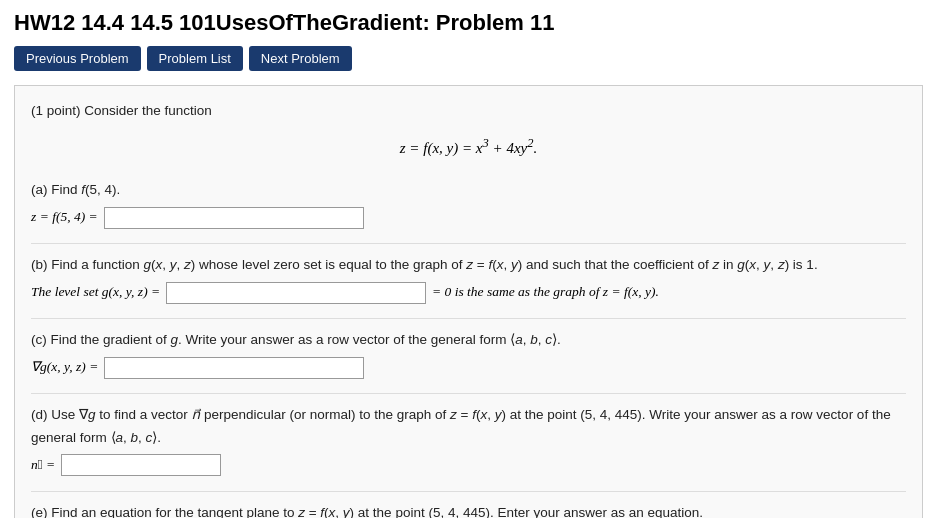  What do you see at coordinates (78, 58) in the screenshot?
I see `prev-problem-button: Previous Problem` at bounding box center [78, 58].